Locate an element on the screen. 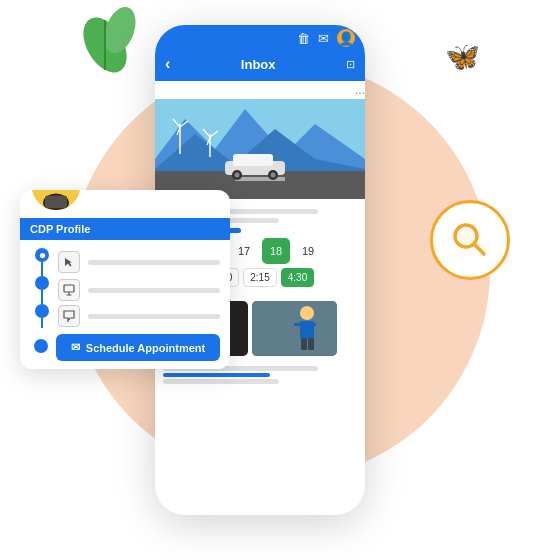 Image resolution: width=540 pixels, height=560 pixels. cdp-body: ✉ Schedule Appointment is located at coordinates (125, 304).